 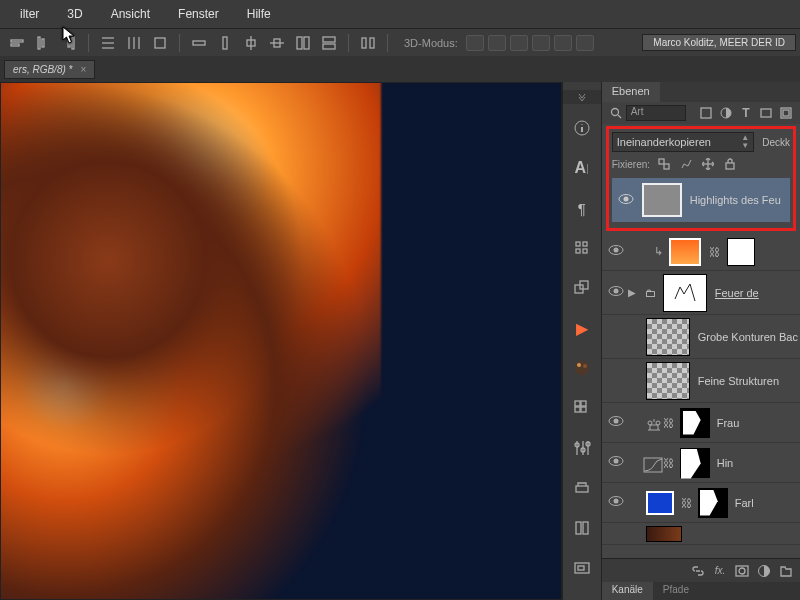 What do you see at coordinates (582, 208) in the screenshot?
I see `paragraph-icon: ¶` at bounding box center [582, 208].